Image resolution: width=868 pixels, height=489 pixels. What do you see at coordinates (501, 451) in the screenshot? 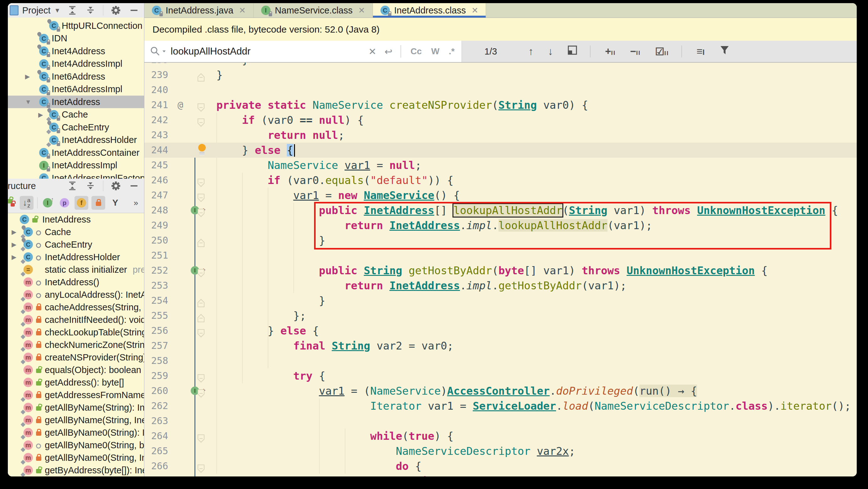
I see `editor-line-265: 265 NameServiceDescriptor var2x;` at bounding box center [501, 451].